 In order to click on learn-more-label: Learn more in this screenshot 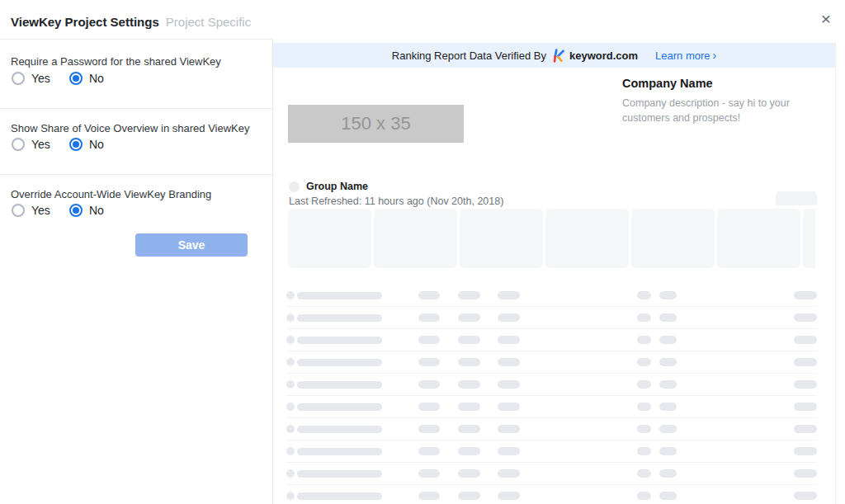, I will do `click(682, 56)`.